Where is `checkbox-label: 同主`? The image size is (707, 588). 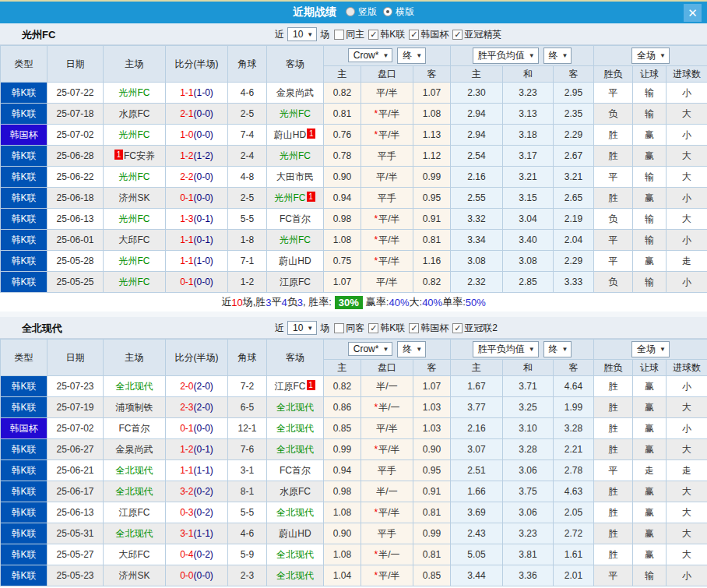
checkbox-label: 同主 is located at coordinates (355, 34).